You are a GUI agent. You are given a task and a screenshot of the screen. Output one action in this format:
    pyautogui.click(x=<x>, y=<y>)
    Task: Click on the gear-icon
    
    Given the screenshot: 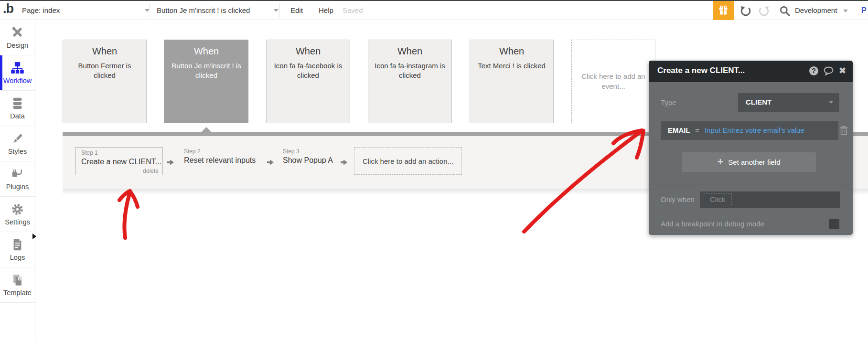 What is the action you would take?
    pyautogui.click(x=17, y=209)
    